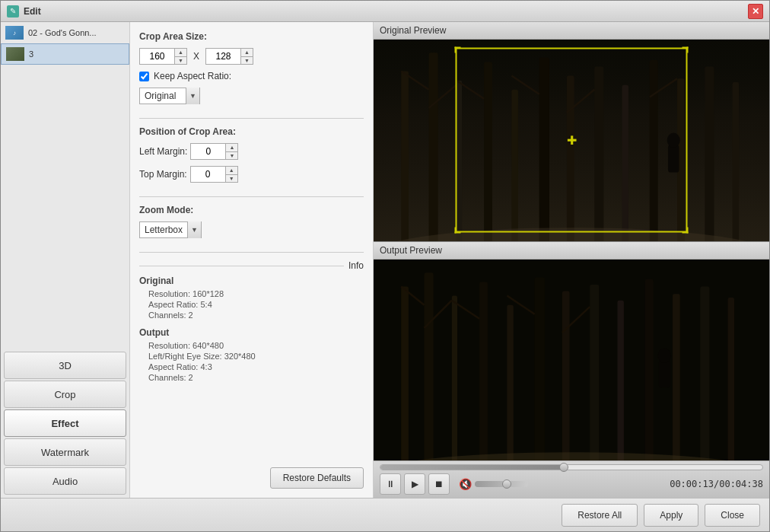  I want to click on tab-audio: Audio, so click(65, 481).